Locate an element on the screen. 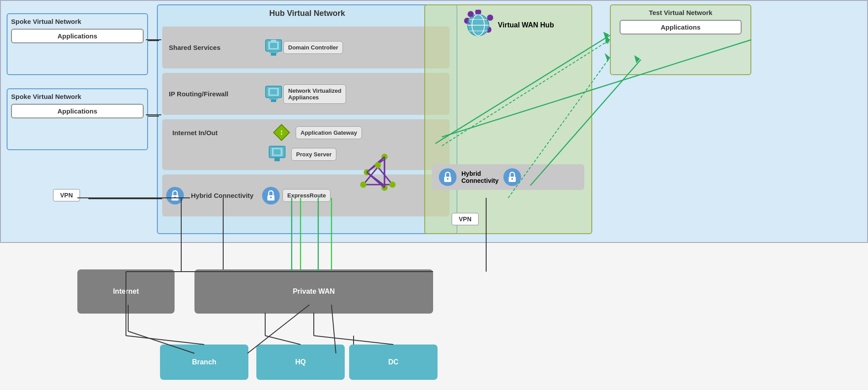 The width and height of the screenshot is (868, 390). vpn-right-box: VPN is located at coordinates (465, 219).